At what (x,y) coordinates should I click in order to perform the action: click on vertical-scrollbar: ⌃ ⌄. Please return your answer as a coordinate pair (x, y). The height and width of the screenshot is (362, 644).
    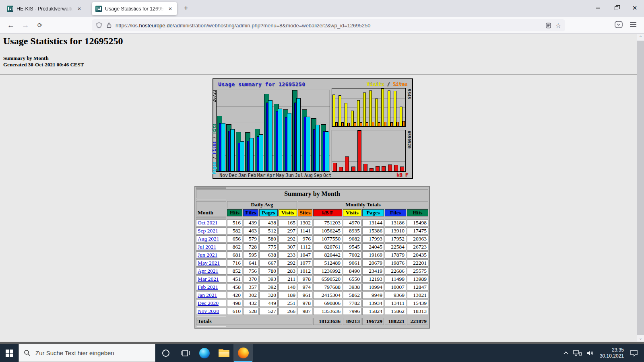
    Looking at the image, I should click on (641, 188).